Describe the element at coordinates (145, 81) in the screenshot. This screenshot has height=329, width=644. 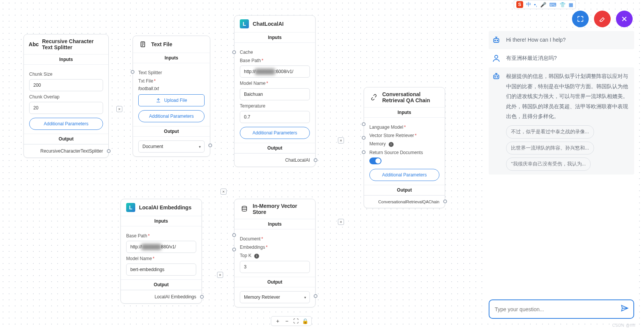
I see `txt-file-label: Txt File` at that location.